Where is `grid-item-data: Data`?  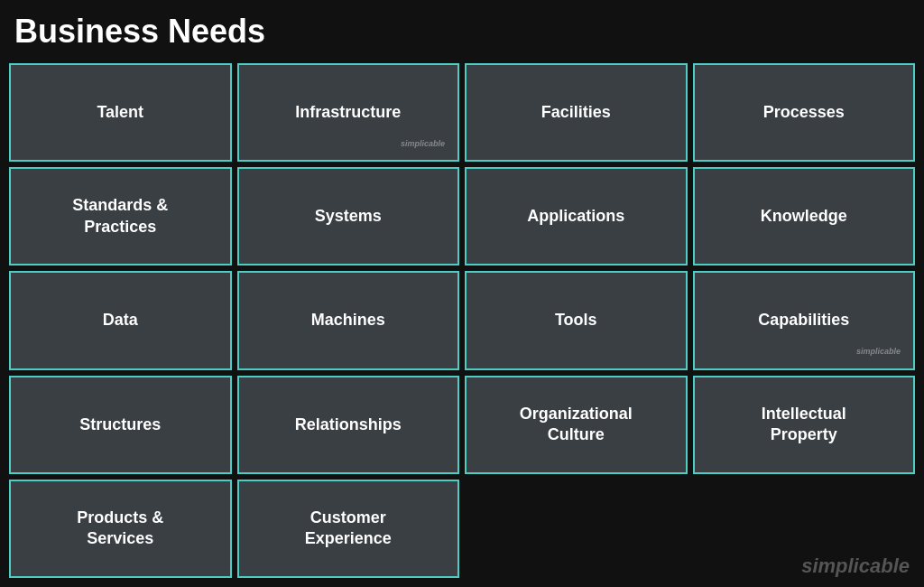
grid-item-data: Data is located at coordinates (121, 320).